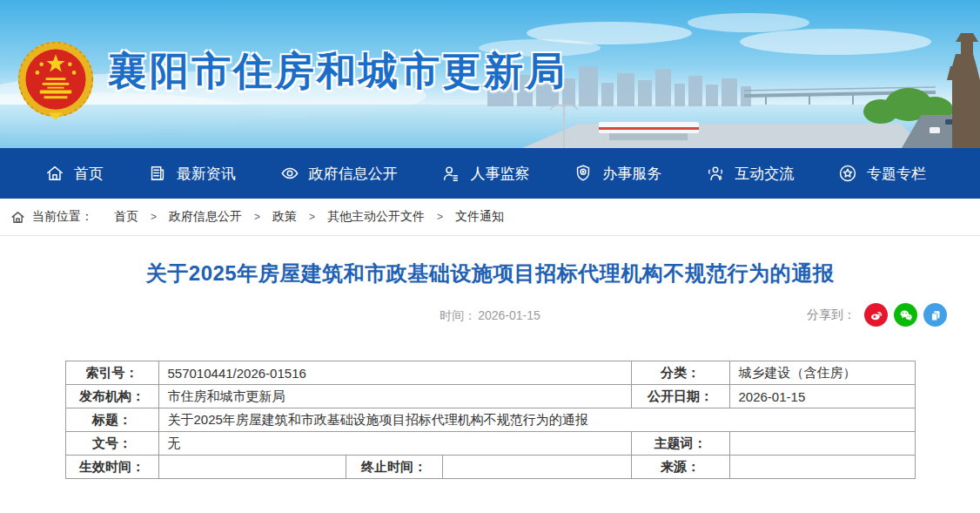 The width and height of the screenshot is (980, 513). Describe the element at coordinates (126, 217) in the screenshot. I see `breadcrumb-item-home: 首页` at that location.